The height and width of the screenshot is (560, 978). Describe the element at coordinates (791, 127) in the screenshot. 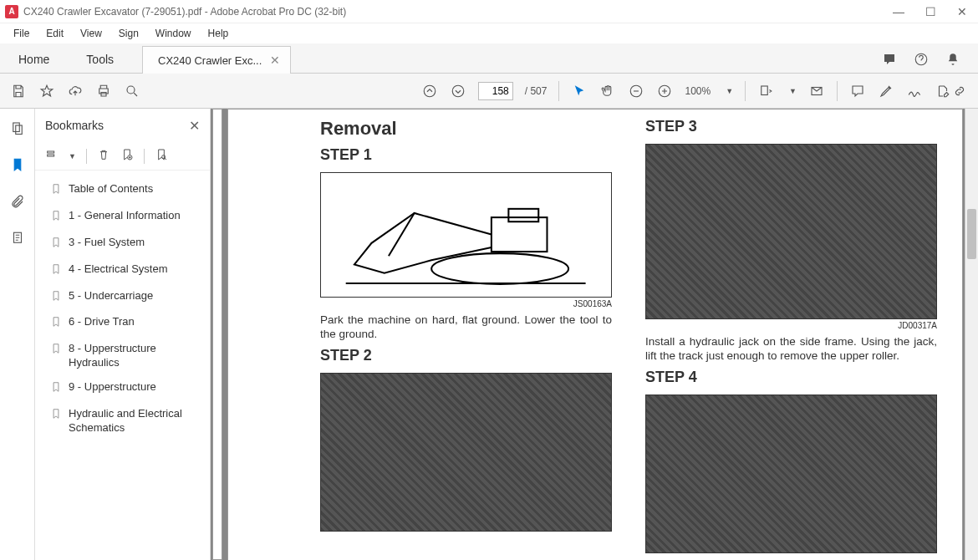

I see `doc-step-heading: STEP 3` at that location.